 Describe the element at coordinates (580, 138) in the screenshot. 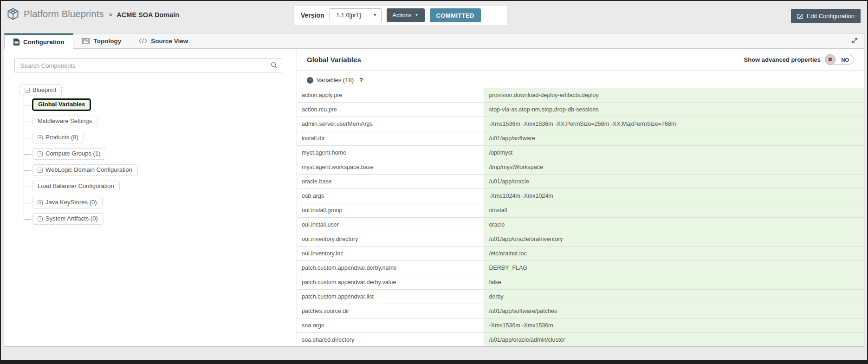

I see `variable-row: install.dir /u01/app/software` at that location.